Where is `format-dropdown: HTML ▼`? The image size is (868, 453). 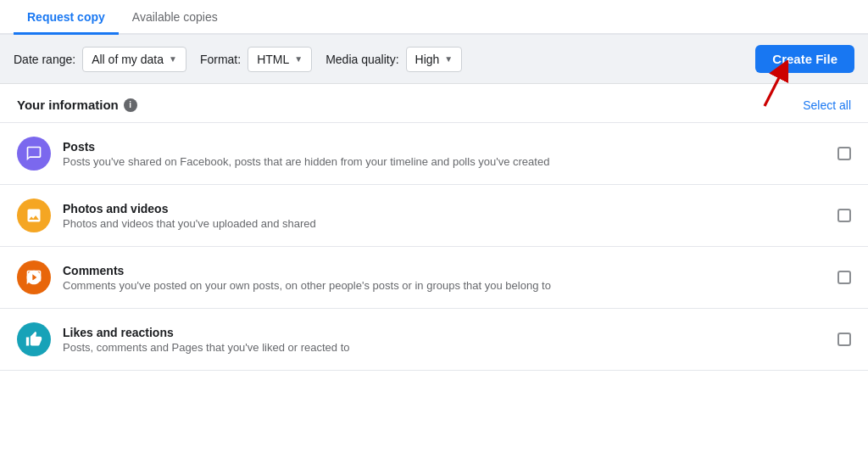
format-dropdown: HTML ▼ is located at coordinates (280, 59).